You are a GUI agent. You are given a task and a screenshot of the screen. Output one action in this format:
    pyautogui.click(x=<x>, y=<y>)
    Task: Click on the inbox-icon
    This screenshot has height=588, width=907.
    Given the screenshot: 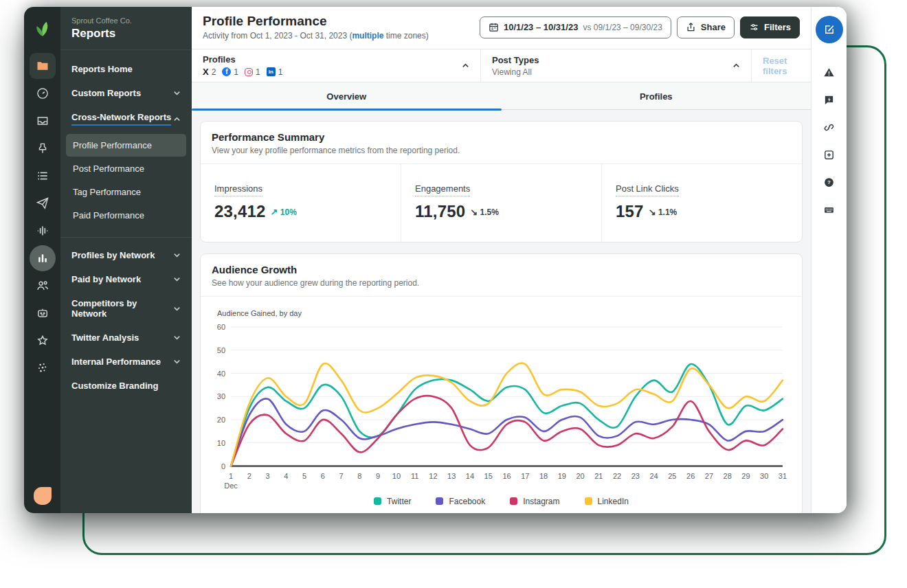 What is the action you would take?
    pyautogui.click(x=43, y=121)
    